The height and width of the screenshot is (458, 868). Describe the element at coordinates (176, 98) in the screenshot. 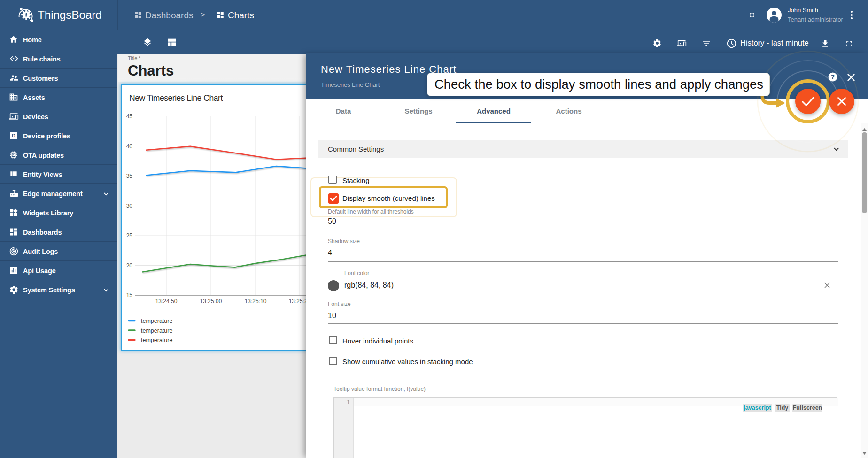

I see `svg-text: New Timeseries Line Chart` at that location.